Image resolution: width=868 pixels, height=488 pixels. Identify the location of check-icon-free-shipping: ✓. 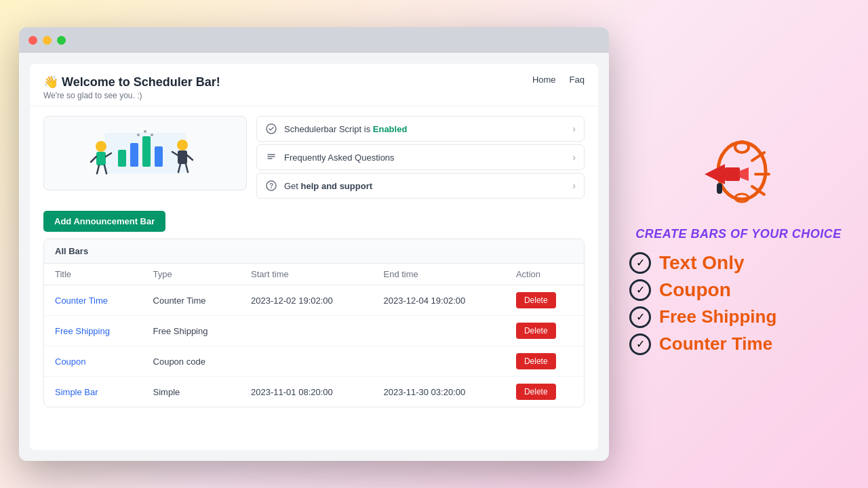
(640, 317).